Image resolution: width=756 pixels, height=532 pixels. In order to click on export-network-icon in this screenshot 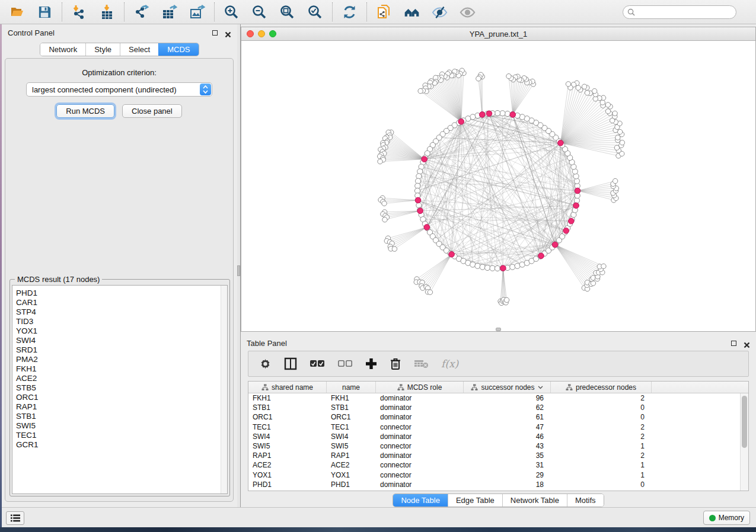, I will do `click(141, 12)`.